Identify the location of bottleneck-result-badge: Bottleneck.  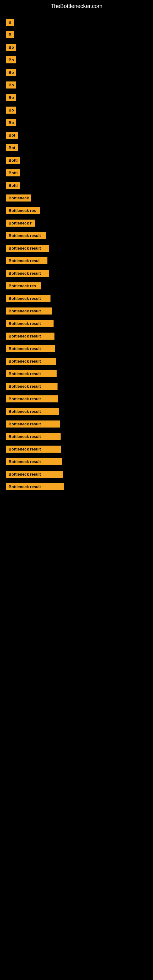
(19, 198).